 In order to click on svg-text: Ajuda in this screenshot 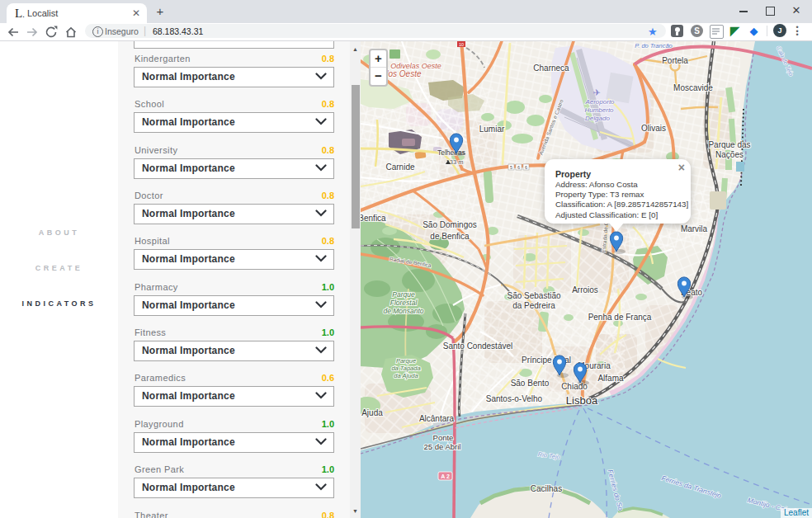, I will do `click(372, 412)`.